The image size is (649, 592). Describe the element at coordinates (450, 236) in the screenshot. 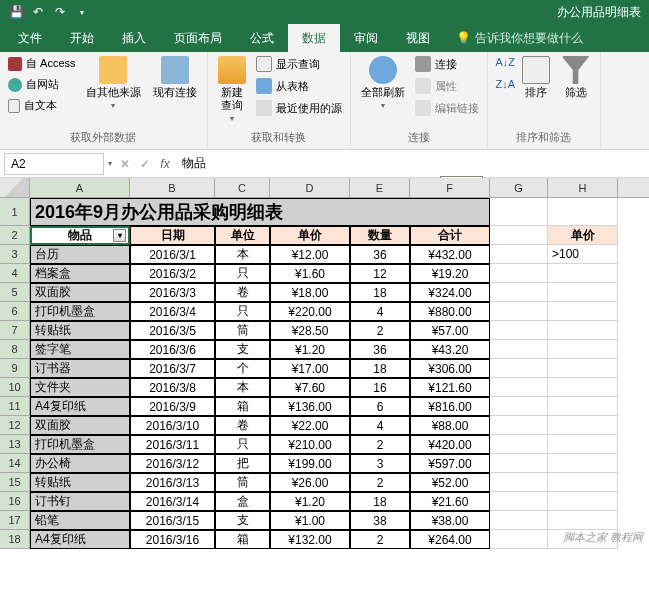

I see `header-total: 合计` at that location.